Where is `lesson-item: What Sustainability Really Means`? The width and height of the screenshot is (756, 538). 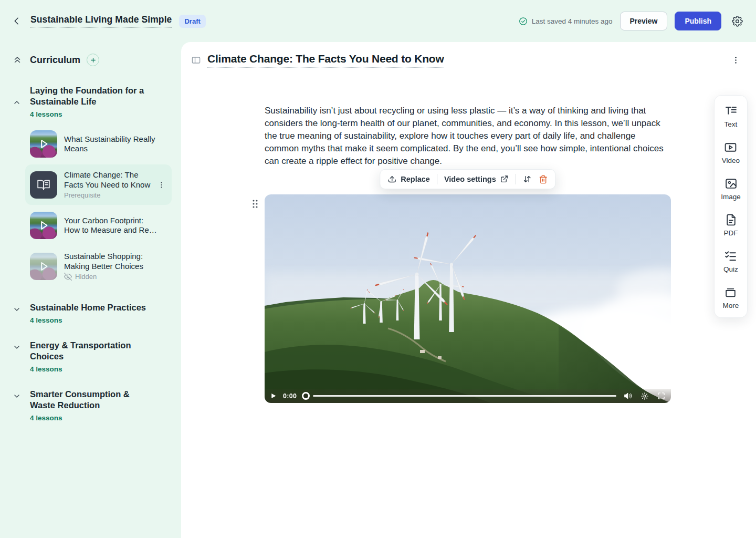
lesson-item: What Sustainability Really Means is located at coordinates (99, 144).